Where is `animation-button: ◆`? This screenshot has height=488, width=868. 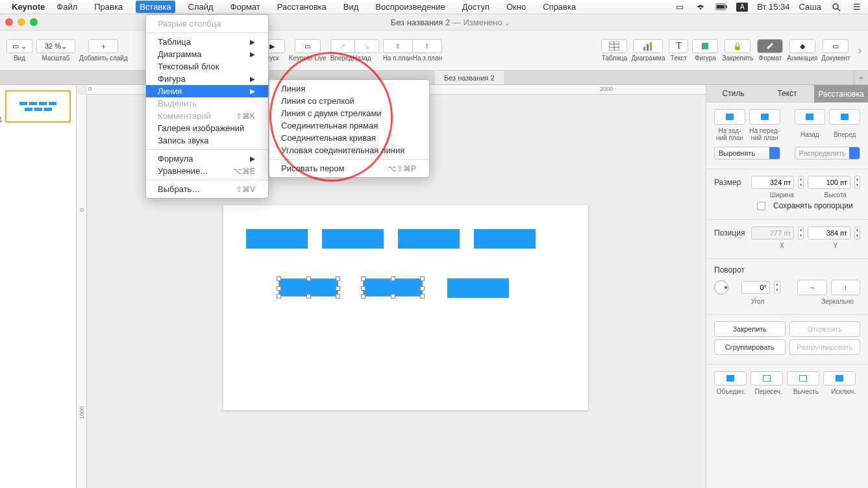 animation-button: ◆ is located at coordinates (802, 46).